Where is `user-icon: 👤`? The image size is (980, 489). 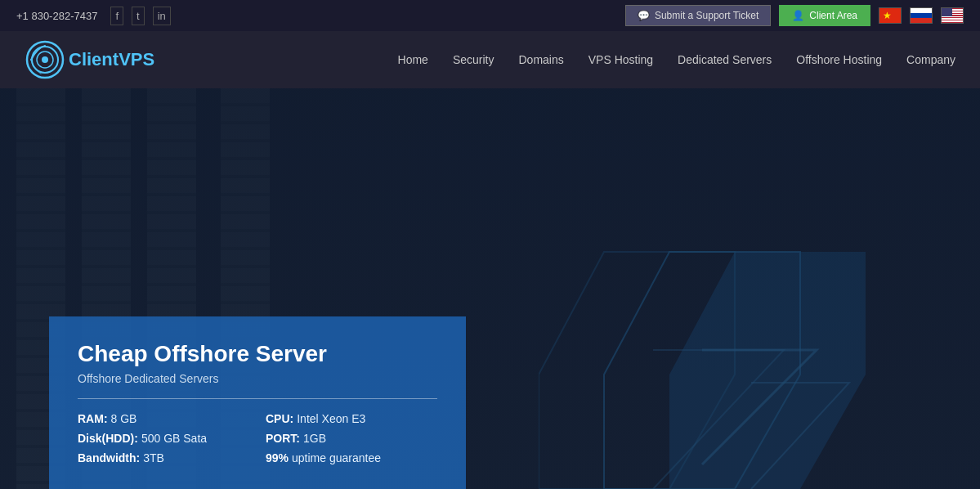 user-icon: 👤 is located at coordinates (798, 16).